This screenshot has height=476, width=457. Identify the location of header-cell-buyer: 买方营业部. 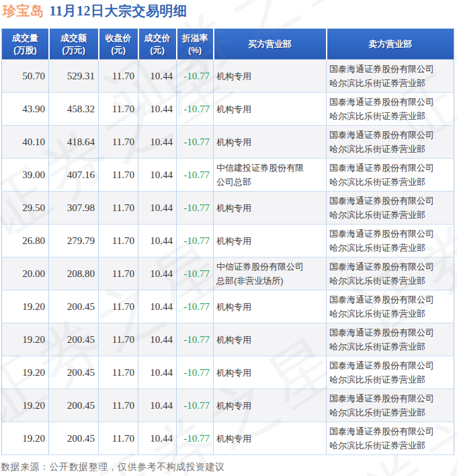
(270, 44).